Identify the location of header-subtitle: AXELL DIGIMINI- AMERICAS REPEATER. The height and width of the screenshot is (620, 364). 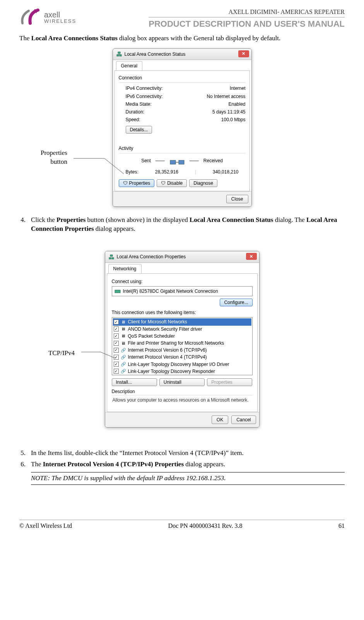
(247, 12).